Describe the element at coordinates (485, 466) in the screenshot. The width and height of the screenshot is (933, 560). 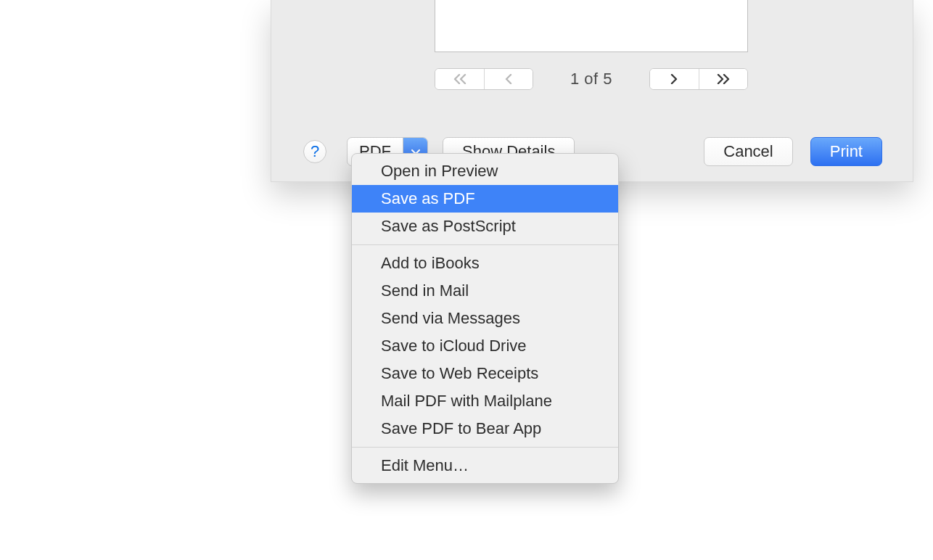
I see `menu-item: Edit Menu…` at that location.